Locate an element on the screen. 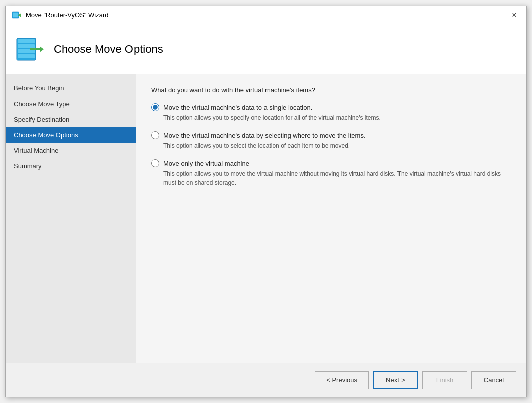  sidebar-item-before-you-begin: Before You Begin is located at coordinates (71, 88).